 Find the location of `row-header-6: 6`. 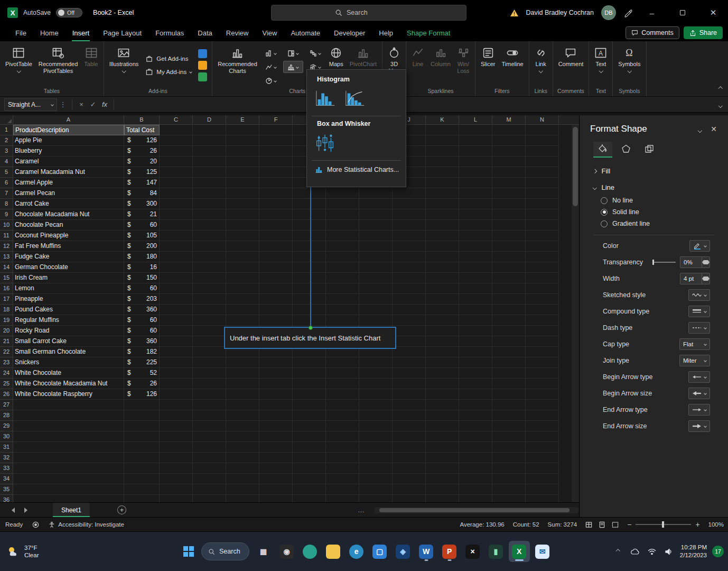

row-header-6: 6 is located at coordinates (6, 183).